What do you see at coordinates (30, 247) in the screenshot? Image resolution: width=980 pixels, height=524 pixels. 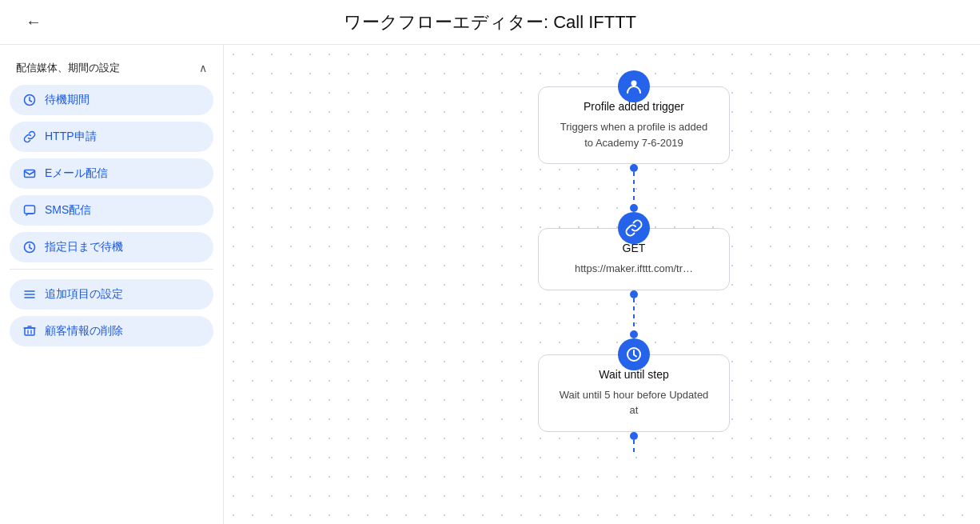 I see `clock-date-icon` at bounding box center [30, 247].